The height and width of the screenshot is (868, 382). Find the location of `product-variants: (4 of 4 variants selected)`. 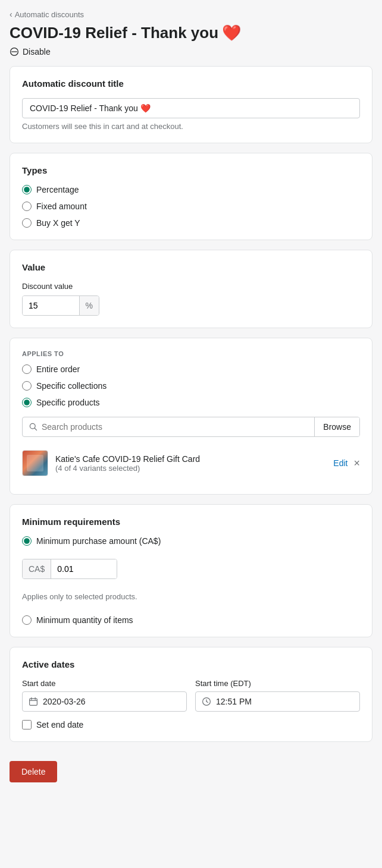

product-variants: (4 of 4 variants selected) is located at coordinates (190, 468).